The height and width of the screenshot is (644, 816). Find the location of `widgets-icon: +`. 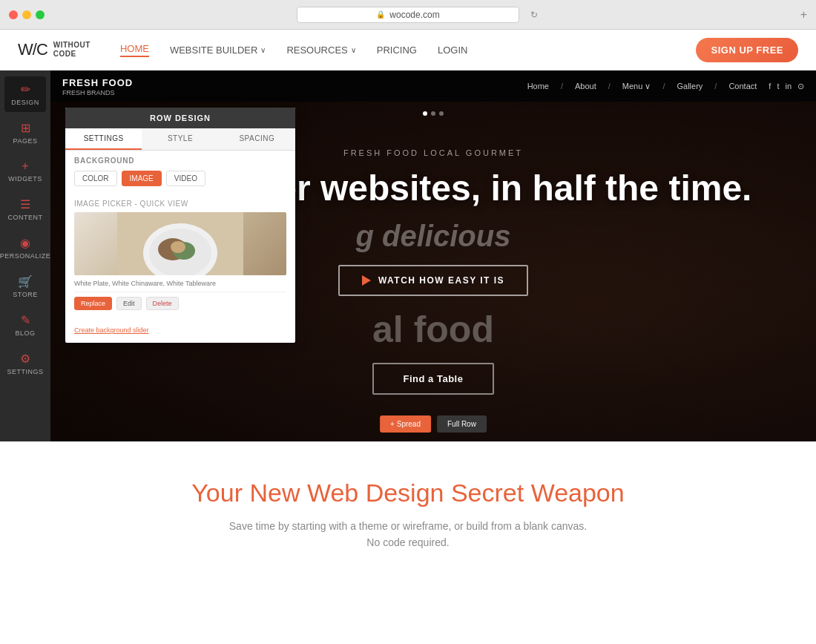

widgets-icon: + is located at coordinates (25, 166).